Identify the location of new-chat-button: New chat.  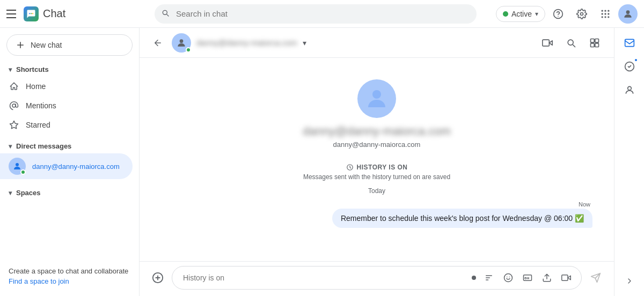
(70, 45).